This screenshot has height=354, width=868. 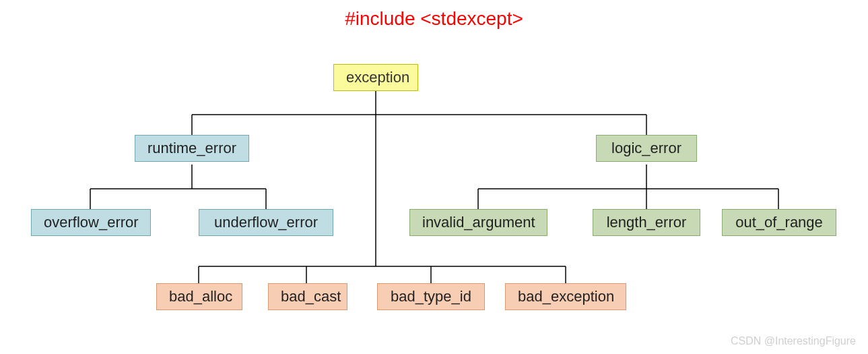 I want to click on node-bad-type-id: bad_type_id, so click(x=431, y=297).